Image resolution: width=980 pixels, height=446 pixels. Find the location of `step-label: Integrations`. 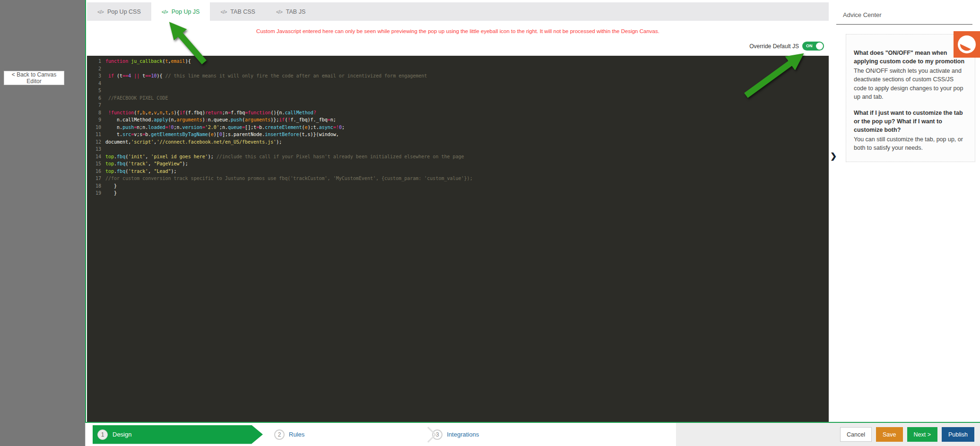

step-label: Integrations is located at coordinates (463, 435).